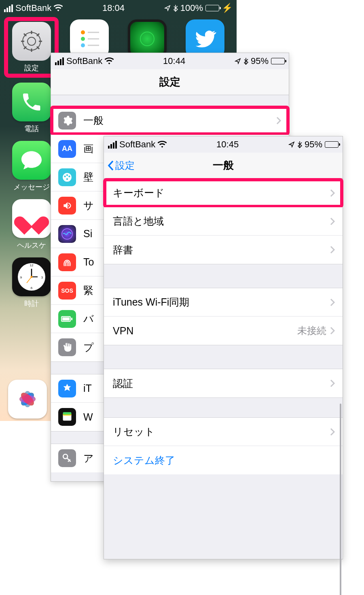 The image size is (364, 595). What do you see at coordinates (28, 399) in the screenshot?
I see `photos-icon` at bounding box center [28, 399].